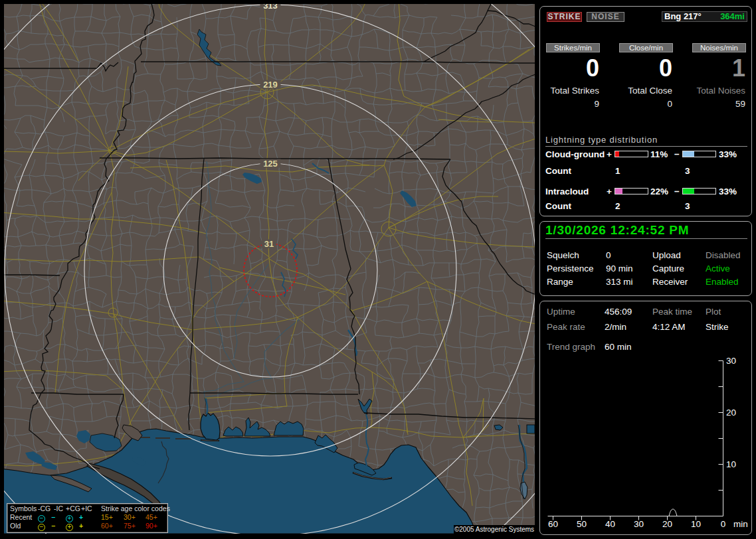 The height and width of the screenshot is (539, 756). I want to click on svg-text: 40, so click(610, 524).